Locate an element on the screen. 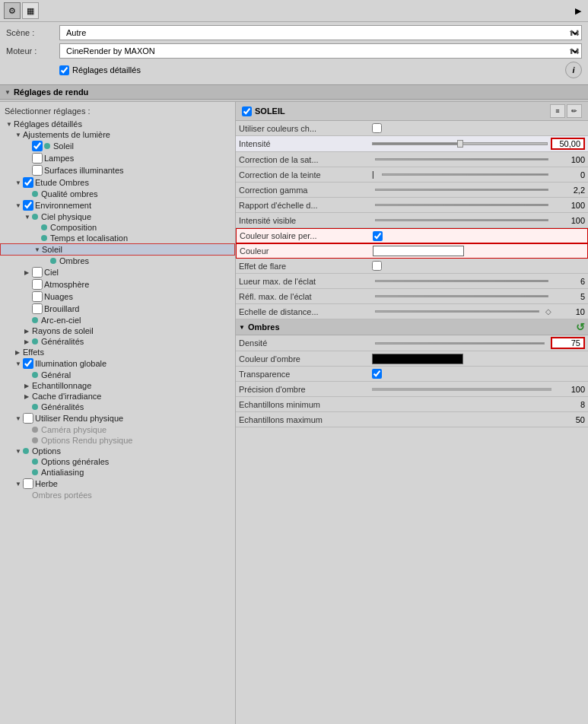 This screenshot has height=724, width=588. tree-item-nuages: Nuages is located at coordinates (117, 297).